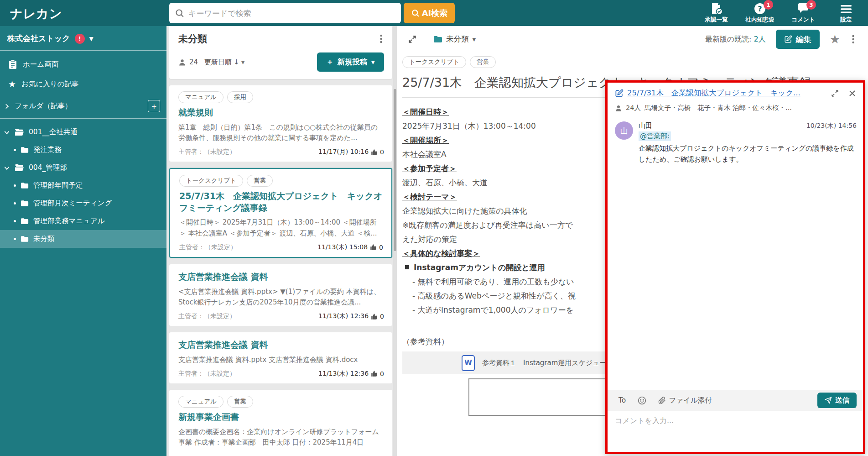 Image resolution: width=868 pixels, height=456 pixels. Describe the element at coordinates (83, 168) in the screenshot. I see `folder-row-admin: 004_管理部` at that location.